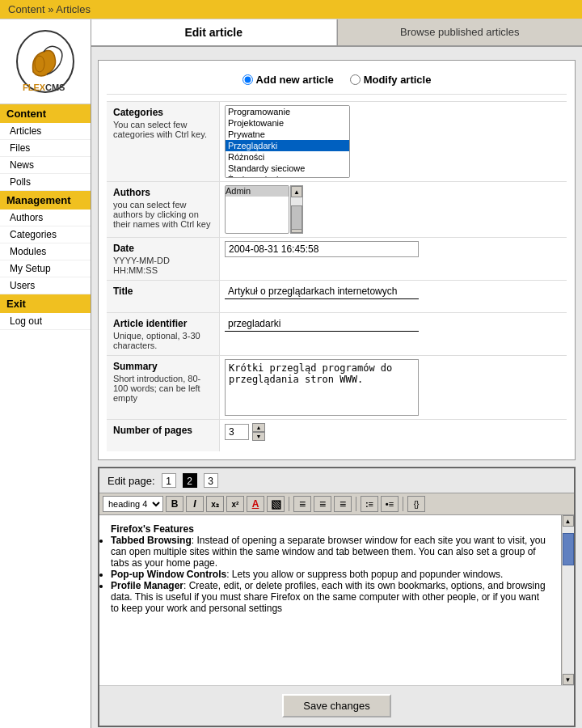 This screenshot has height=728, width=582. Describe the element at coordinates (175, 504) in the screenshot. I see `bold-button: B` at that location.